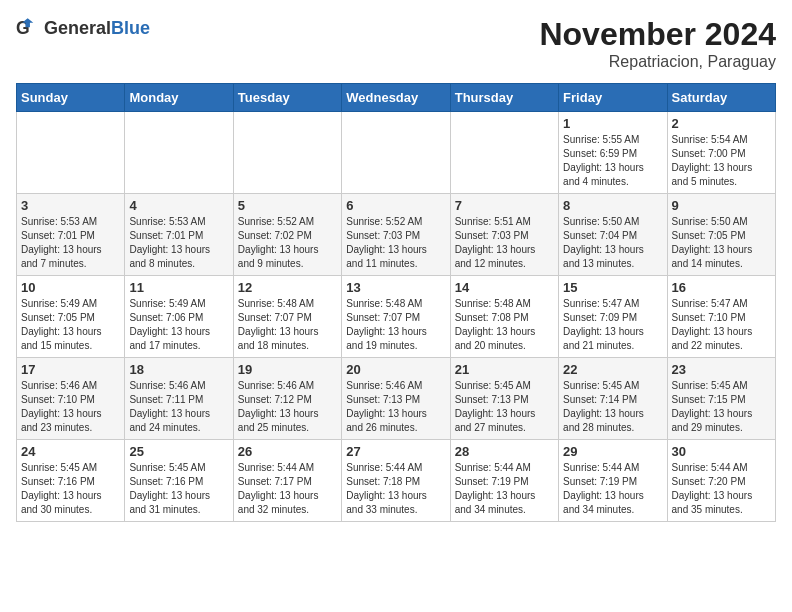 The width and height of the screenshot is (792, 612). Describe the element at coordinates (396, 481) in the screenshot. I see `week-row-5: 24Sunrise: 5:45 AMSunset: 7:16 PMDayligh…` at that location.